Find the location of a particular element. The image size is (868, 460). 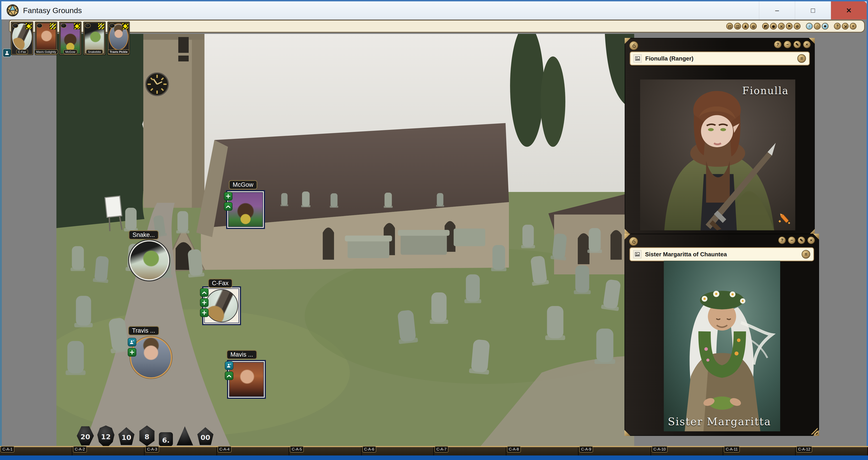

toolbar-group-window: ? ⇲ × is located at coordinates (845, 26).